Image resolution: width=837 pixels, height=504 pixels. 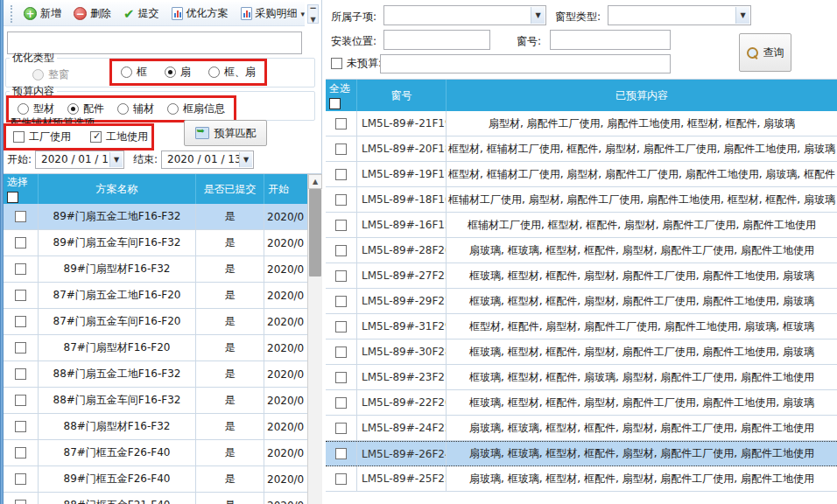 I want to click on end-date-picker: 2020 / 01 / 13 ▼, so click(x=207, y=159).